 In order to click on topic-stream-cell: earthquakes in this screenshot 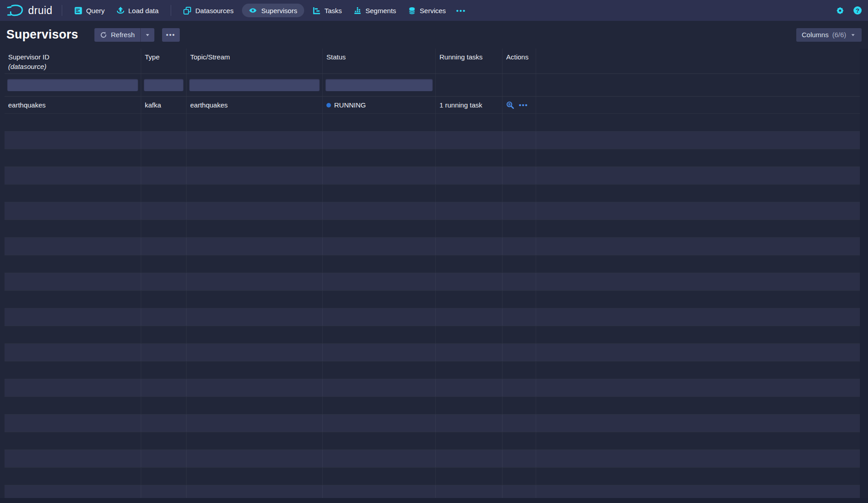, I will do `click(255, 105)`.